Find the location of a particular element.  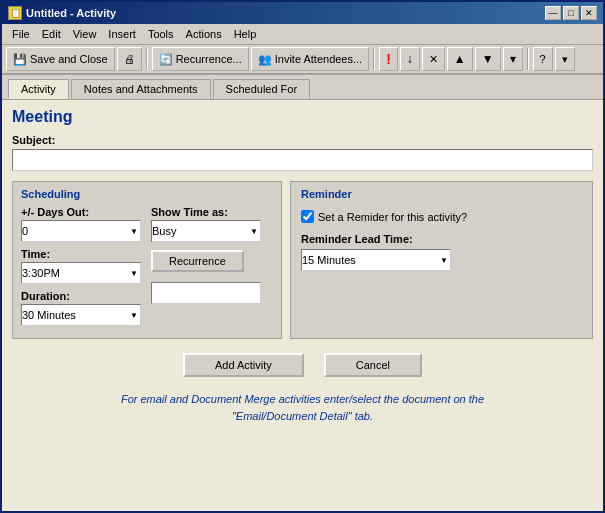

help-icon: ? is located at coordinates (543, 59).